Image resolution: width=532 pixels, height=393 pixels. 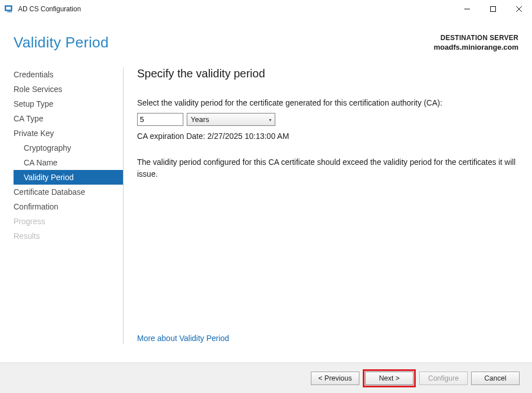 I want to click on maximize-button, so click(x=493, y=9).